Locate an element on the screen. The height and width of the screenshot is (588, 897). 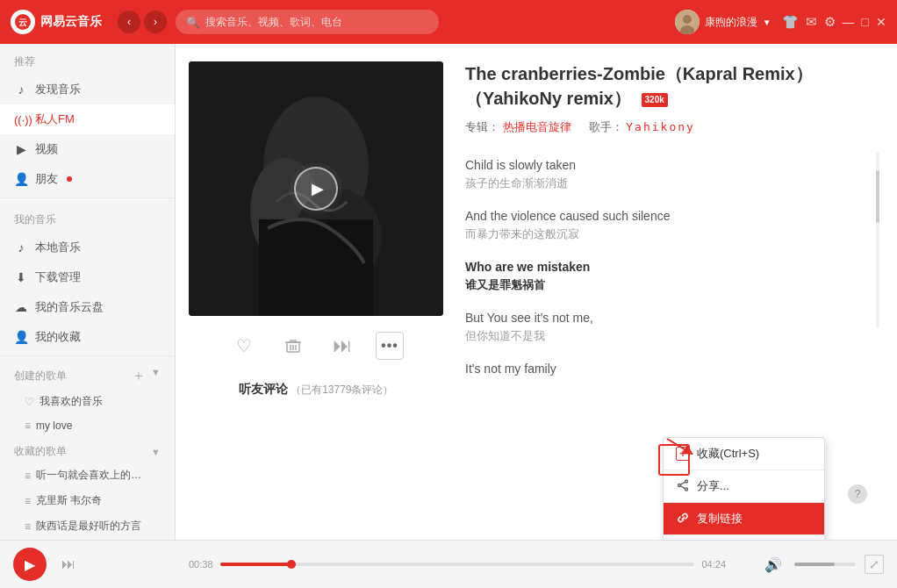
nav-buttons: ‹ › is located at coordinates (142, 22).